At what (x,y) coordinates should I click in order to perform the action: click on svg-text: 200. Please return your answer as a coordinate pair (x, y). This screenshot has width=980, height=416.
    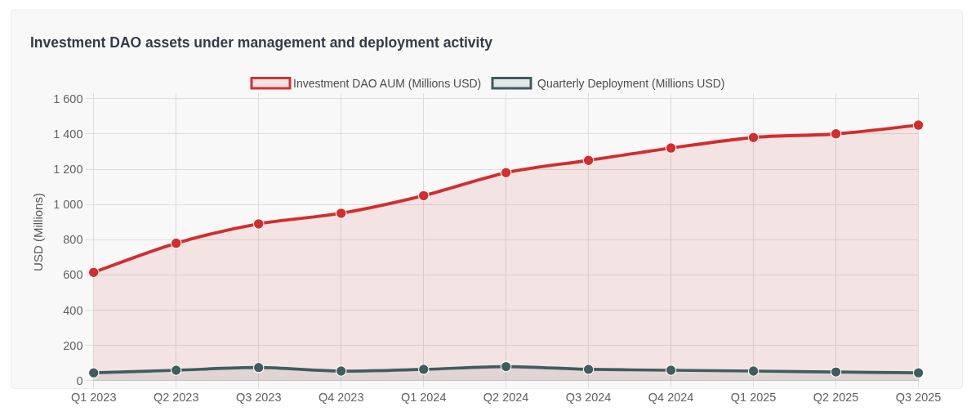
    Looking at the image, I should click on (73, 346).